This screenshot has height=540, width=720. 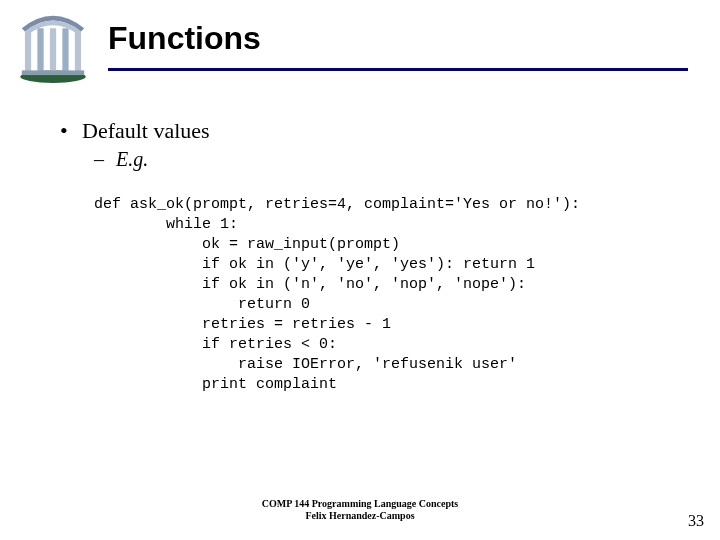 I want to click on slide-footer: COMP 144 Programming Language Concepts F…, so click(x=360, y=510).